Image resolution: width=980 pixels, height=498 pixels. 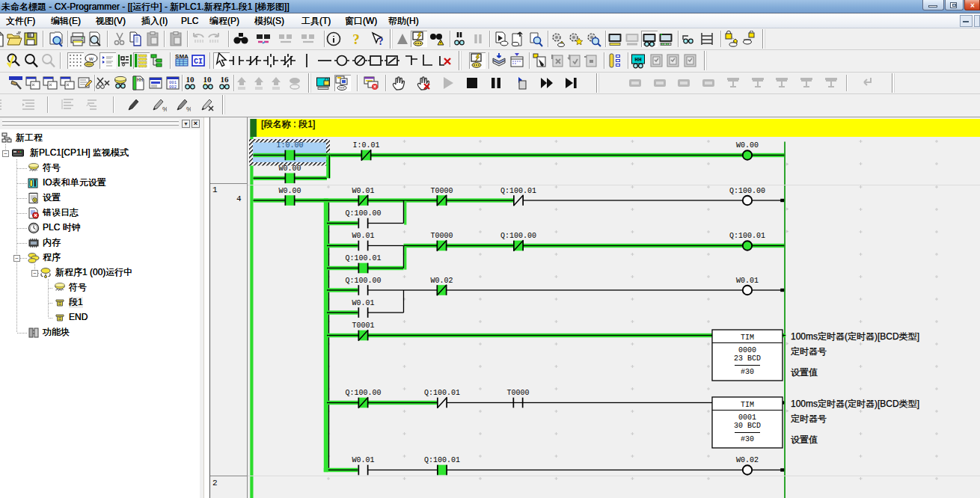 What do you see at coordinates (747, 417) in the screenshot?
I see `svg-text: 0001` at bounding box center [747, 417].